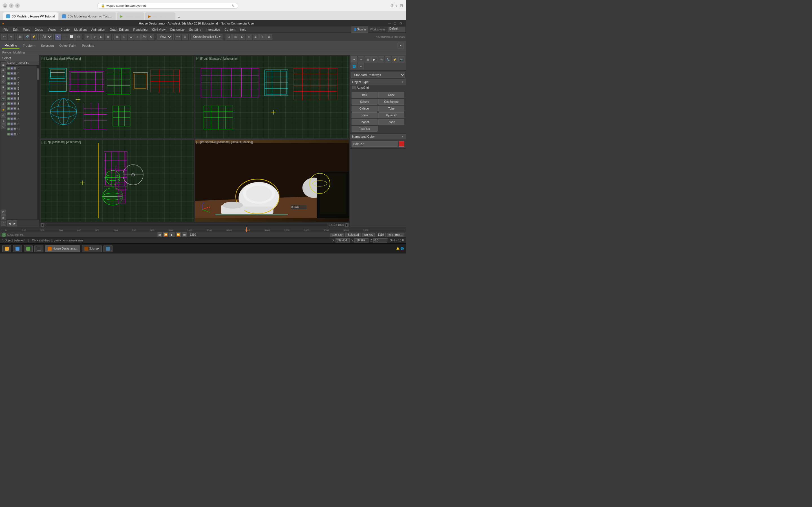 The height and width of the screenshot is (507, 812). I want to click on teapot-btn: Teapot, so click(364, 122).